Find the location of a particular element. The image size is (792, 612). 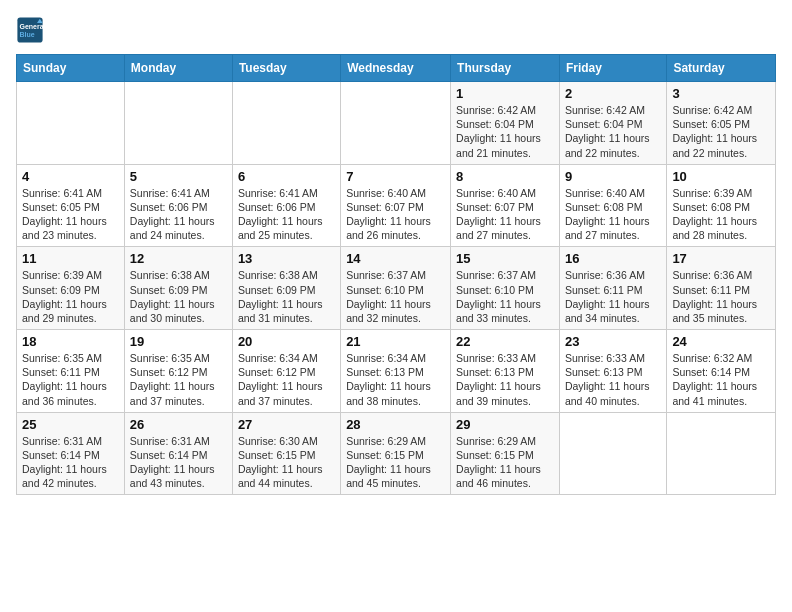

day-number: 19 is located at coordinates (178, 342).